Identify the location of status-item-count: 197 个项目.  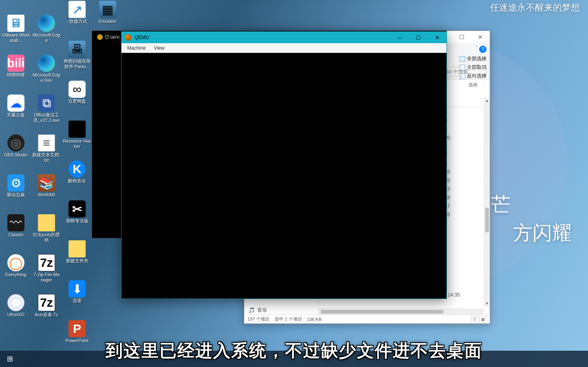
(259, 319).